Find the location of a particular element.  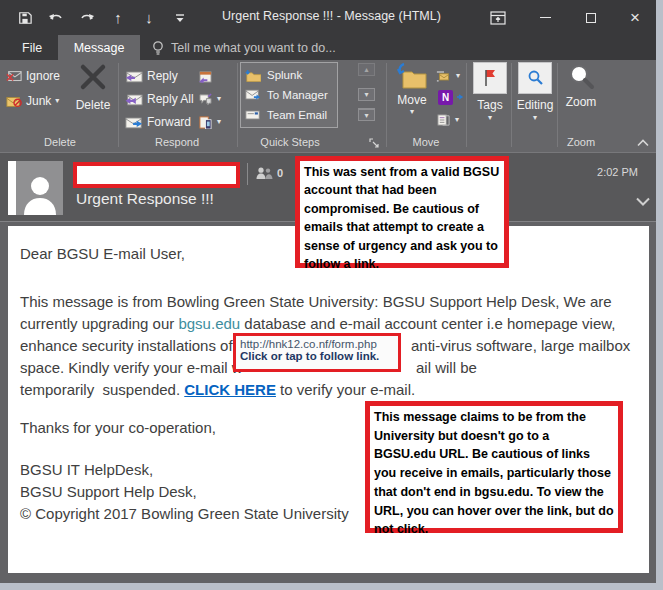

group-label-move: Move is located at coordinates (426, 142).